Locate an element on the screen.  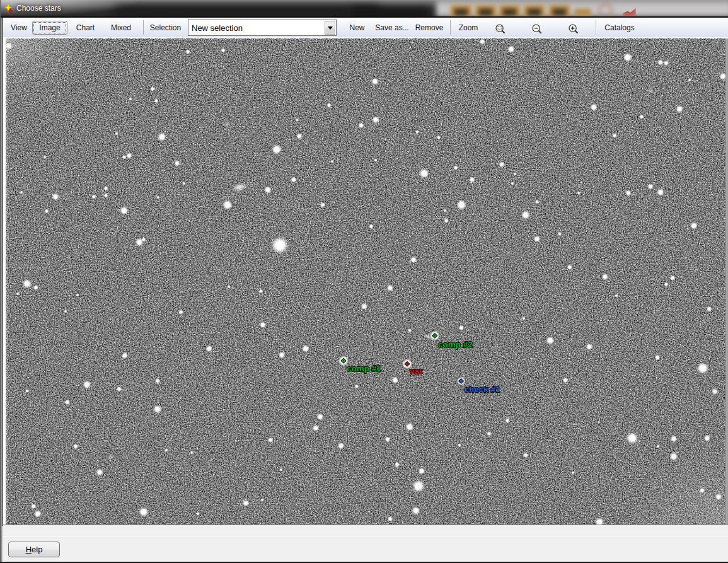
svg-text: check #1 is located at coordinates (483, 390).